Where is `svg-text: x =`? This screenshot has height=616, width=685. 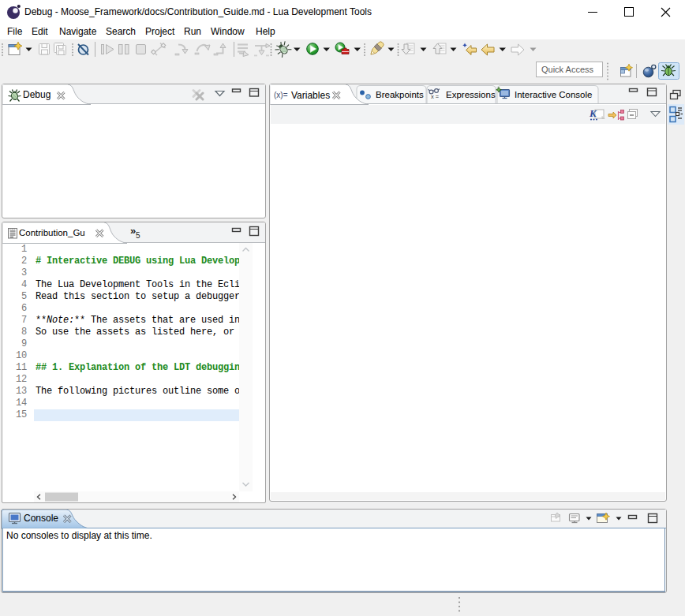
svg-text: x = is located at coordinates (436, 96).